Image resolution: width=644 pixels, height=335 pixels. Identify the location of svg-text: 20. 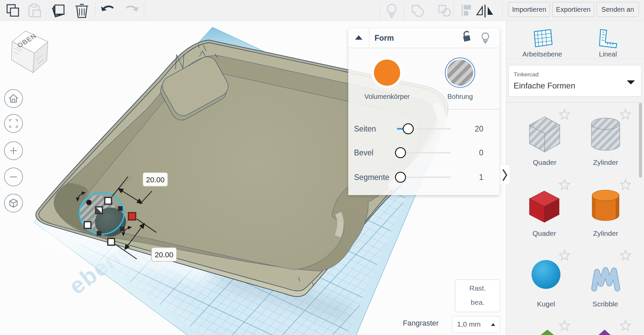
(479, 129).